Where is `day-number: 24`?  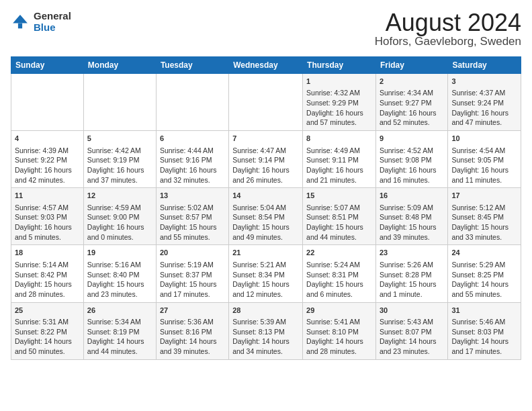 day-number: 24 is located at coordinates (484, 253).